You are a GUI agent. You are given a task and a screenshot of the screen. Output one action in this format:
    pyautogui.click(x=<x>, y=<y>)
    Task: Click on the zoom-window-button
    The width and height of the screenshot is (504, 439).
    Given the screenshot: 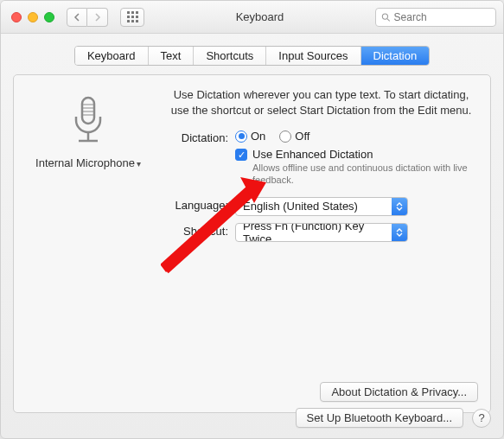 What is the action you would take?
    pyautogui.click(x=49, y=17)
    